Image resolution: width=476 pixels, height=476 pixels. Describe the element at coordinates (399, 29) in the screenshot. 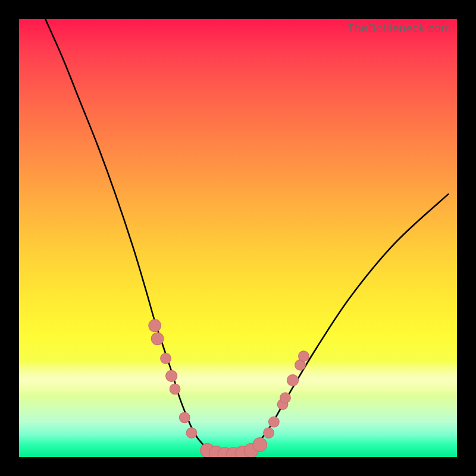

I see `watermark-text: TheBottleneck.com` at that location.